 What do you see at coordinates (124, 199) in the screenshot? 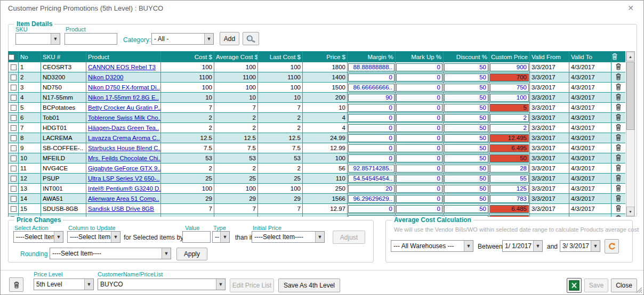
I see `product-link: Alienware Area 51 Comp..` at bounding box center [124, 199].